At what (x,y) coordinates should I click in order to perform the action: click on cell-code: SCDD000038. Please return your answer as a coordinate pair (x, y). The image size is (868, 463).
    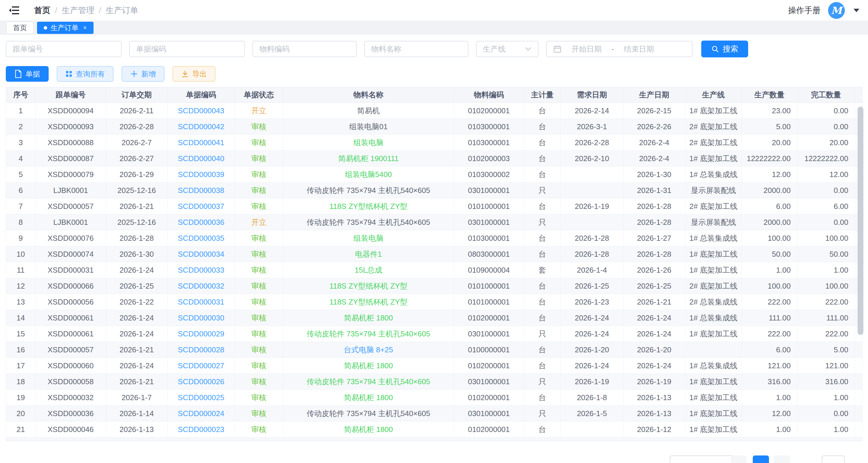
    Looking at the image, I should click on (201, 191).